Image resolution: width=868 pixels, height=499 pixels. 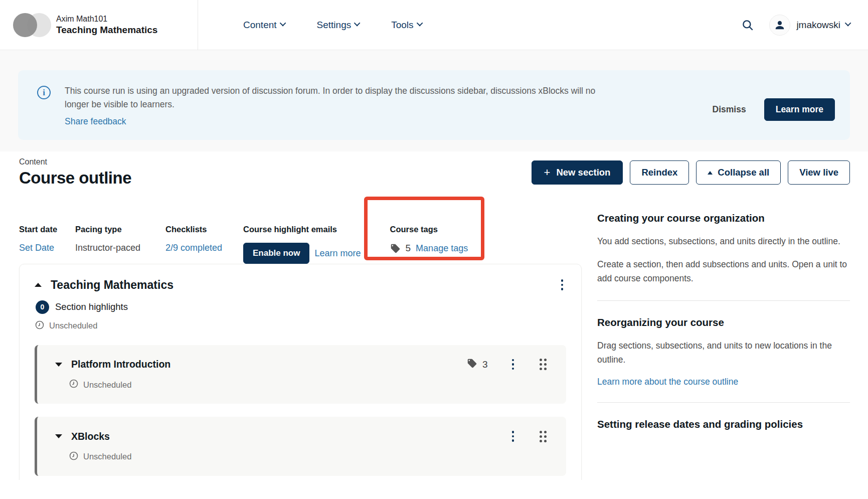 I want to click on nav-settings-dropdown: Settings, so click(x=339, y=25).